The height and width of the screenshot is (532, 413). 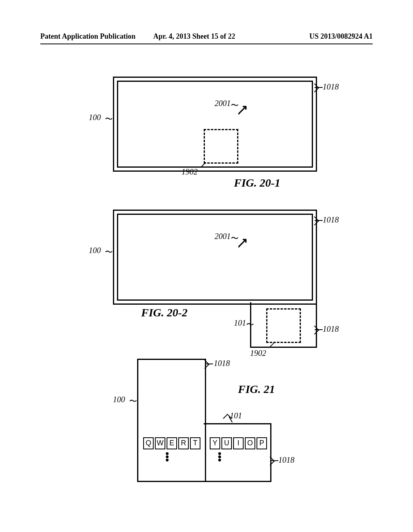 What do you see at coordinates (184, 443) in the screenshot?
I see `key-r: R` at bounding box center [184, 443].